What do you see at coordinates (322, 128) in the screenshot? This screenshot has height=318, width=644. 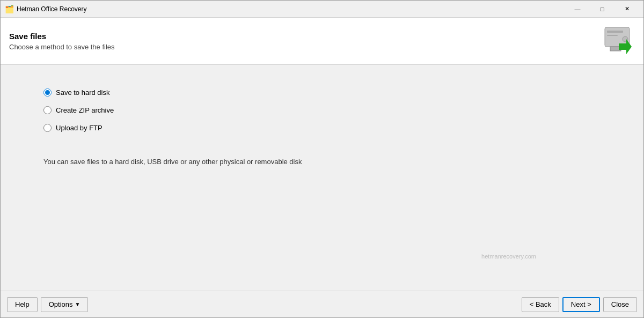 I see `upload-ftp-option: Upload by FTP` at bounding box center [322, 128].